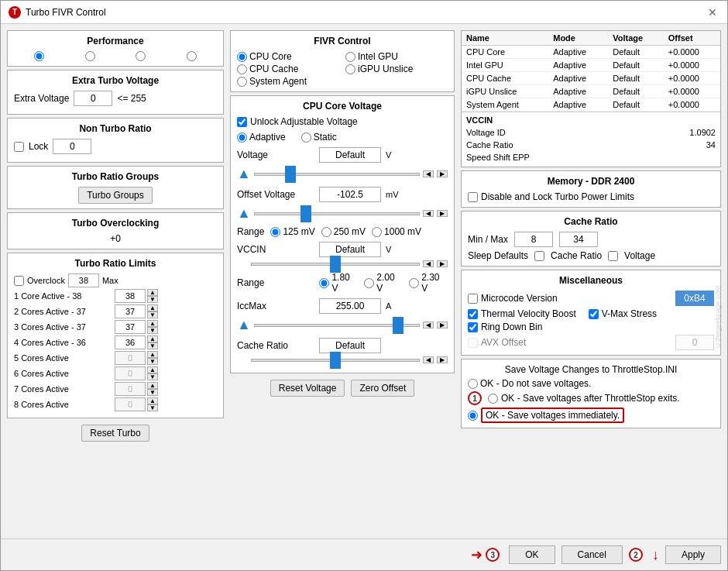 This screenshot has height=571, width=728. Describe the element at coordinates (242, 82) in the screenshot. I see `fivr-system-agent-radio` at that location.